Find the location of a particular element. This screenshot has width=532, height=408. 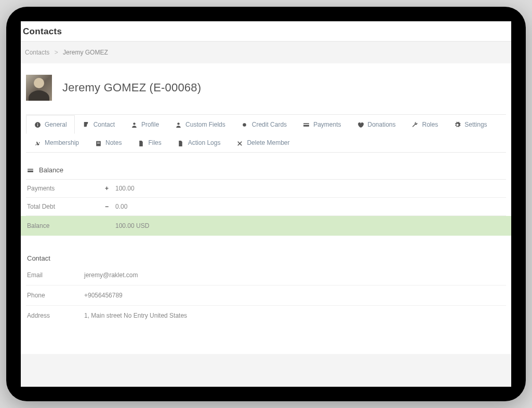

balance-heading-text: Balance is located at coordinates (51, 170).